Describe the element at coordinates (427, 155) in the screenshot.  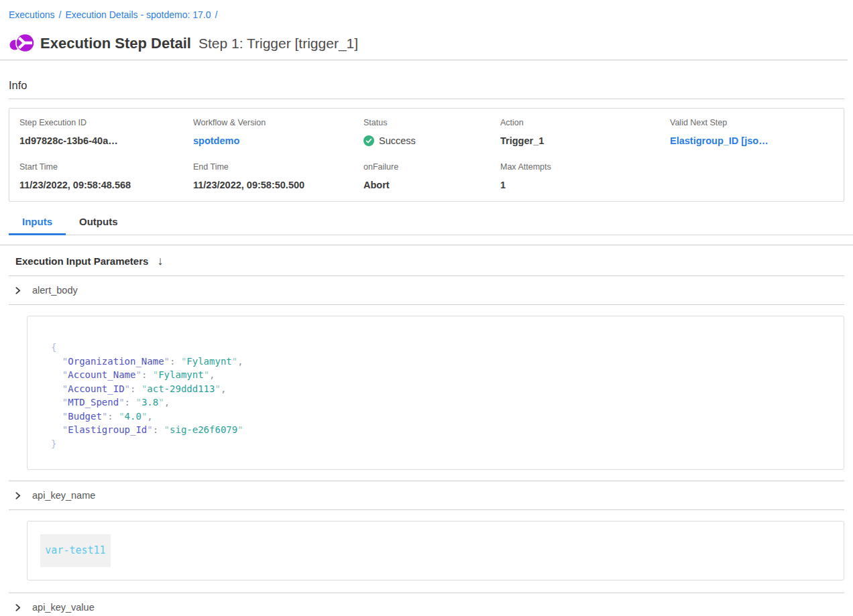
I see `info-card: Step Execution ID1d97828c-13b6-40a…Workf…` at that location.